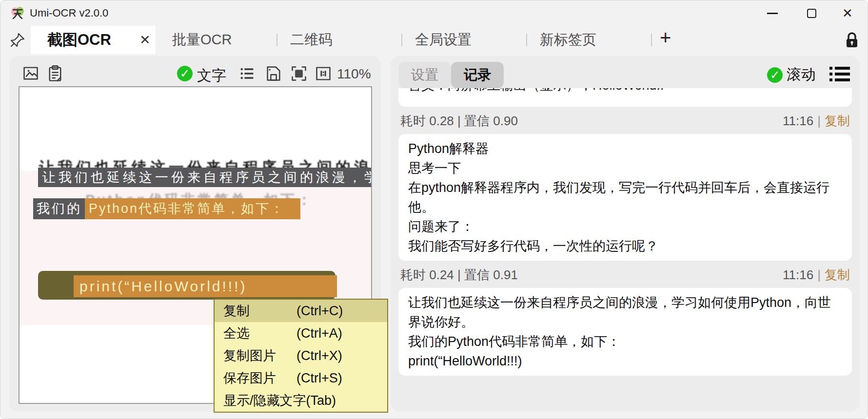 The height and width of the screenshot is (419, 868). What do you see at coordinates (195, 75) in the screenshot?
I see `left-toolbar: ✓ 文字 110%` at bounding box center [195, 75].